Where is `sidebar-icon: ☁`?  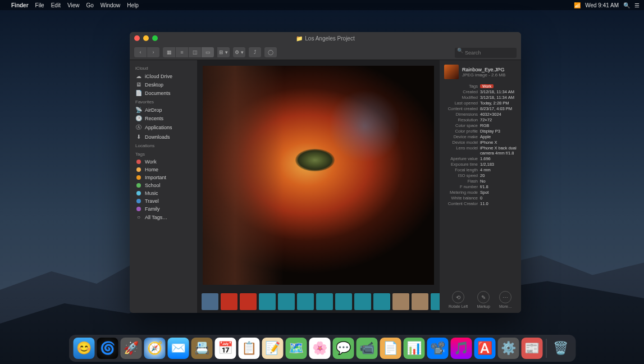 sidebar-icon: ☁ is located at coordinates (139, 76).